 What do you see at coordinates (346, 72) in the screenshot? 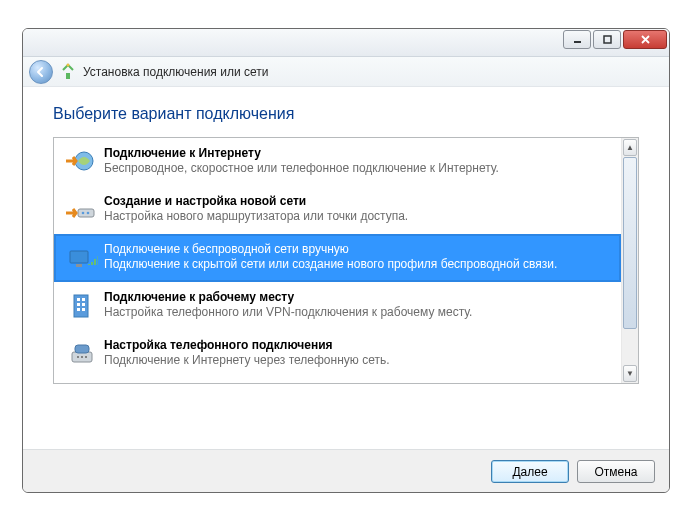
I see `breadcrumb-bar: Установка подключения или сети` at bounding box center [346, 72].